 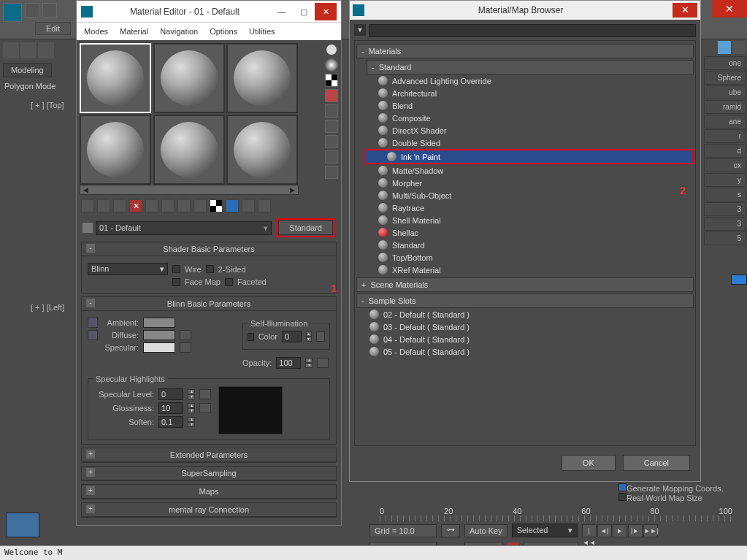 What do you see at coordinates (304, 12) in the screenshot?
I see `maximize-button: ▢` at bounding box center [304, 12].